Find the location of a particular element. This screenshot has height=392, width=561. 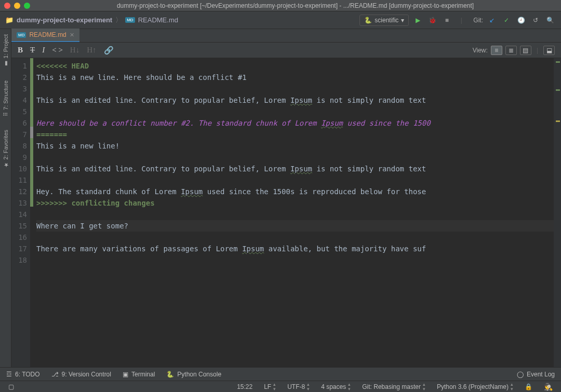

indent-label: 4 spaces is located at coordinates (333, 387).